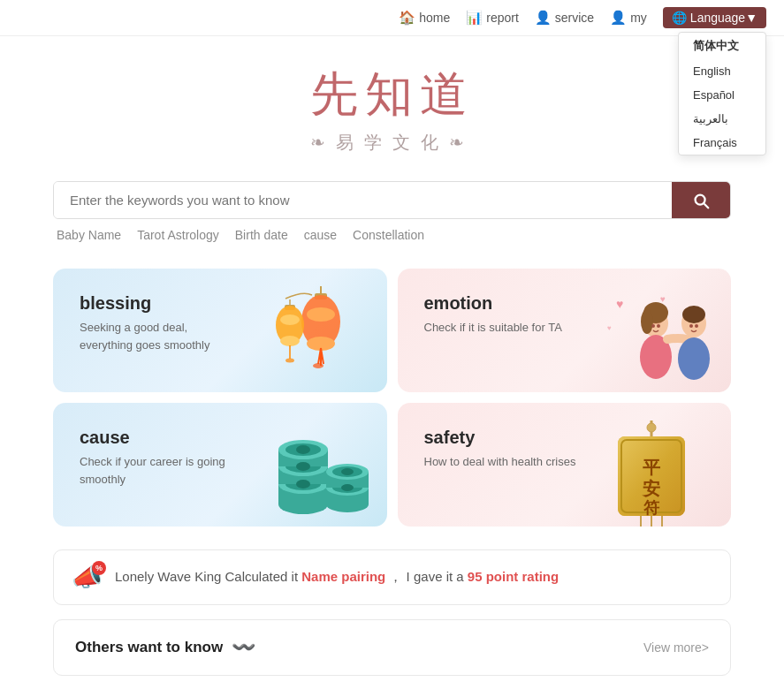 This screenshot has height=697, width=784. I want to click on language-label: Language▼, so click(724, 18).